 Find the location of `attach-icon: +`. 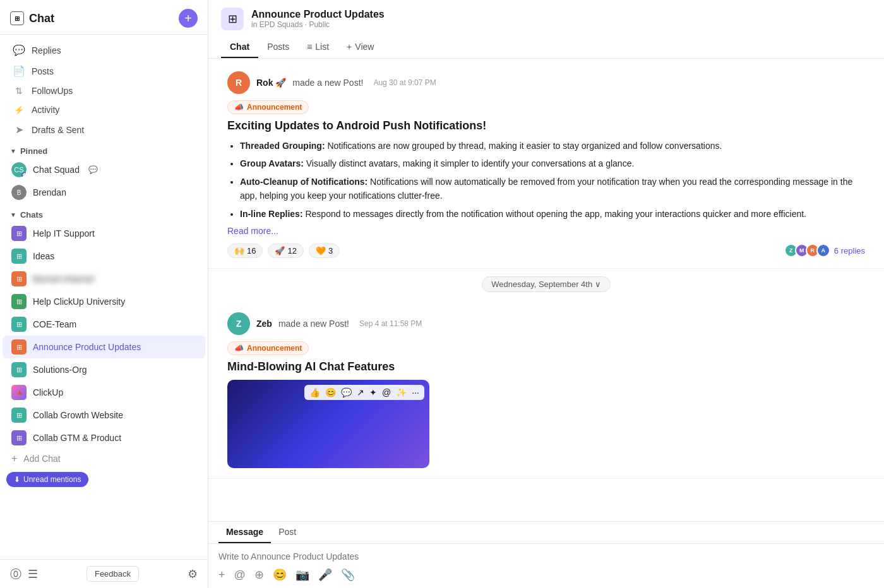

attach-icon: + is located at coordinates (222, 575).